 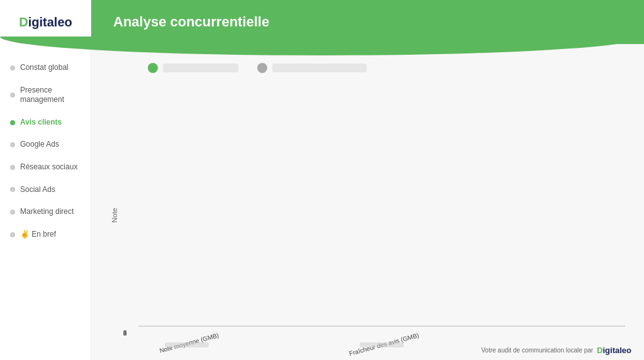 I want to click on legend-item-green, so click(x=193, y=68).